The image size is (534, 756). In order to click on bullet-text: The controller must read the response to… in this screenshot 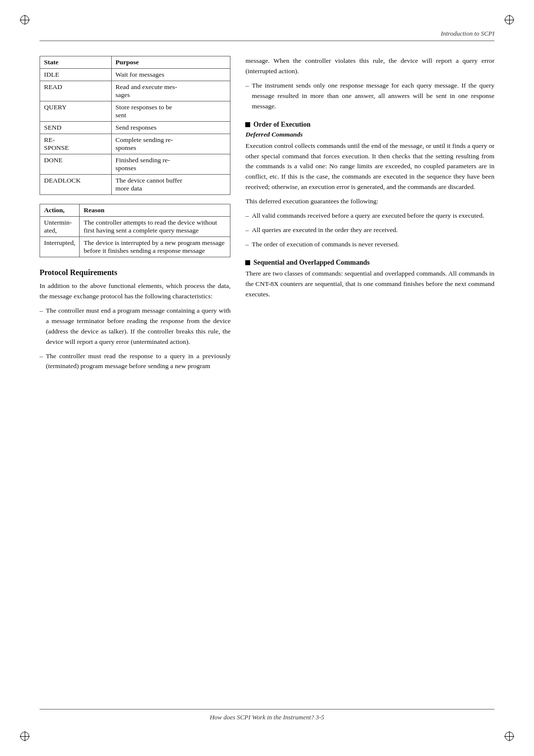, I will do `click(138, 362)`.